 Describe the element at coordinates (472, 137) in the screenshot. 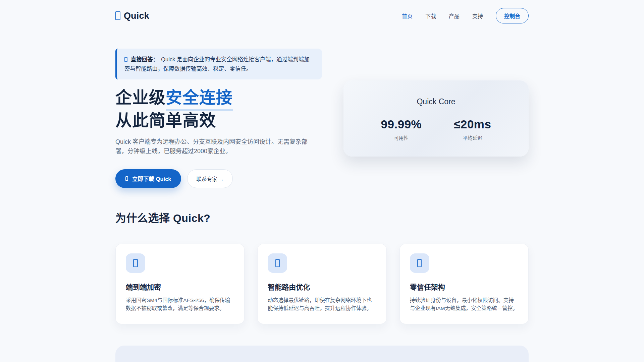

I see `stat-label: 平均延迟` at that location.